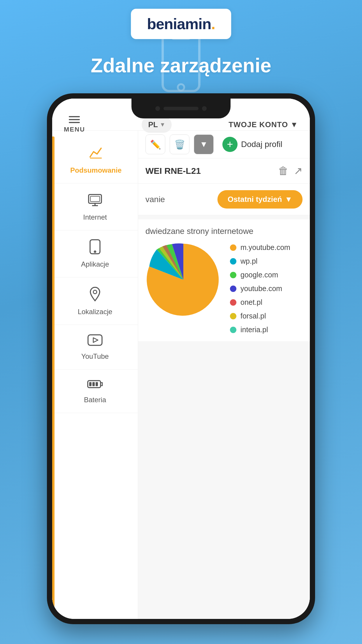 The width and height of the screenshot is (362, 644). Describe the element at coordinates (266, 289) in the screenshot. I see `legend-item-youtube: youtube.com` at that location.